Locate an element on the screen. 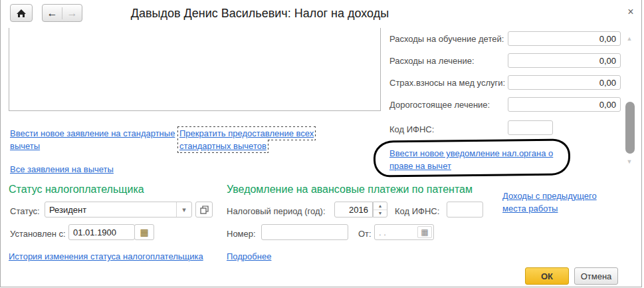  status-value: Резидент is located at coordinates (68, 210).